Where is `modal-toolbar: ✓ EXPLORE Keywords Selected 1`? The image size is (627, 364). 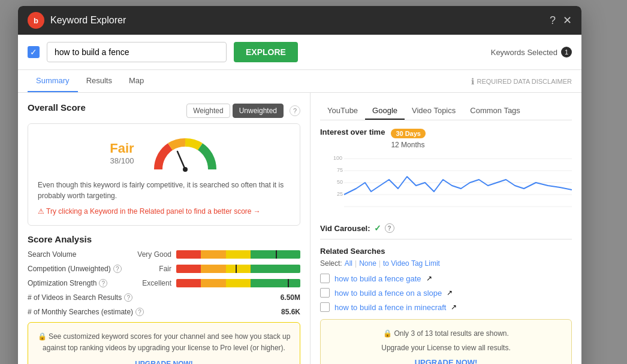 modal-toolbar: ✓ EXPLORE Keywords Selected 1 is located at coordinates (300, 53).